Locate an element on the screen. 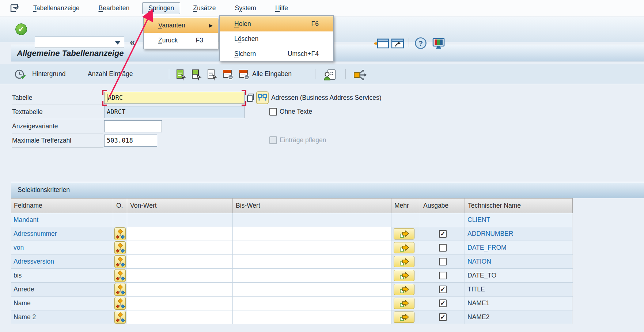 The width and height of the screenshot is (644, 332). max-trefferzahl-field: 503.018 is located at coordinates (131, 140).